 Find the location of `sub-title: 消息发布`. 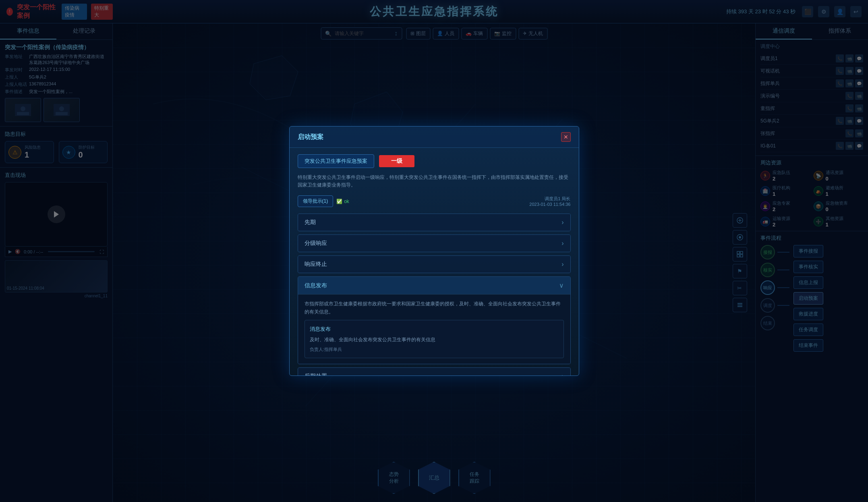

sub-title: 消息发布 is located at coordinates (434, 330).